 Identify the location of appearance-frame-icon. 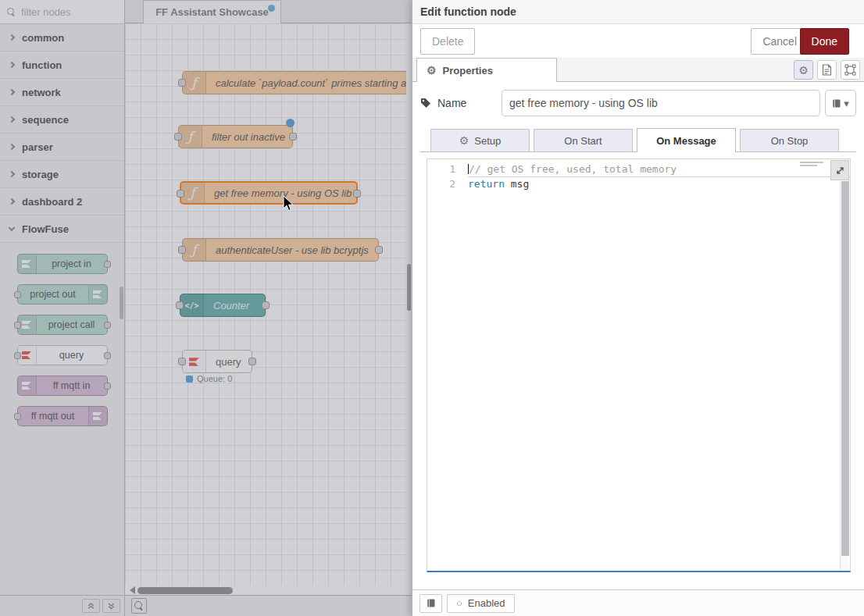
(850, 70).